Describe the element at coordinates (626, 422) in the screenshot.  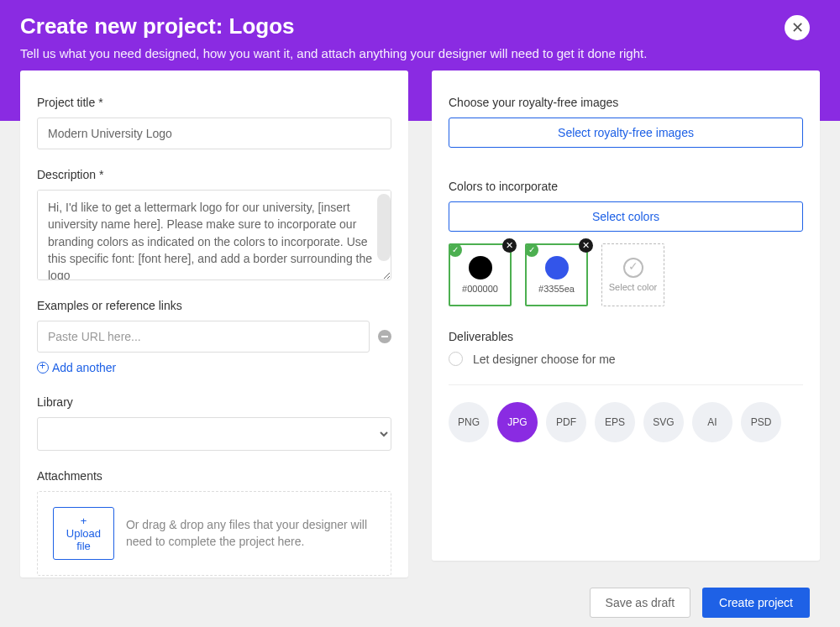
I see `file-formats: PNG JPG PDF EPS SVG AI PSD` at that location.